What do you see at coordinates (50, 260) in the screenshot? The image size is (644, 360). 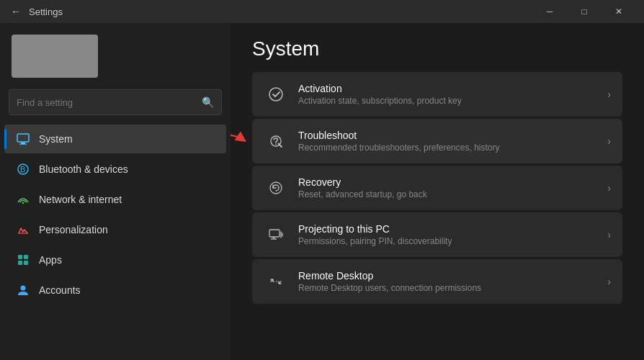 I see `sidebar-label-apps: Apps` at bounding box center [50, 260].